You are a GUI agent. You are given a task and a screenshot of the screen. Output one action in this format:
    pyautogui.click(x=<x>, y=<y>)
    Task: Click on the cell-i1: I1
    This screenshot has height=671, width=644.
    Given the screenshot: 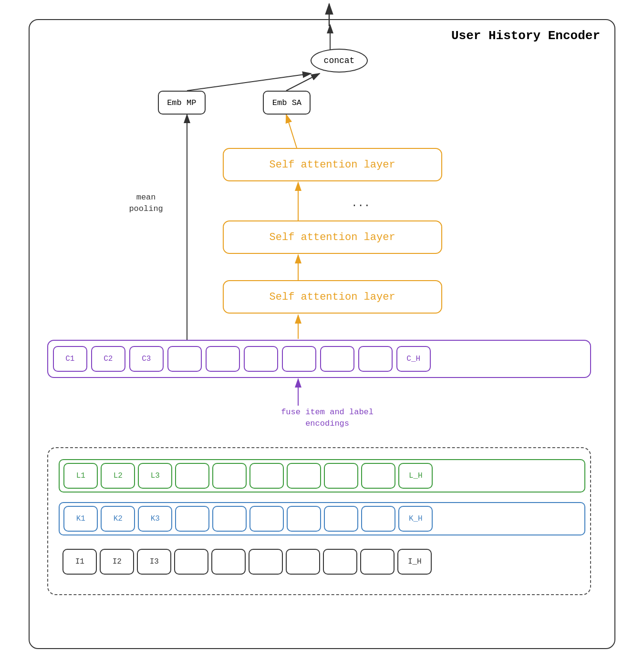 What is the action you would take?
    pyautogui.click(x=80, y=562)
    